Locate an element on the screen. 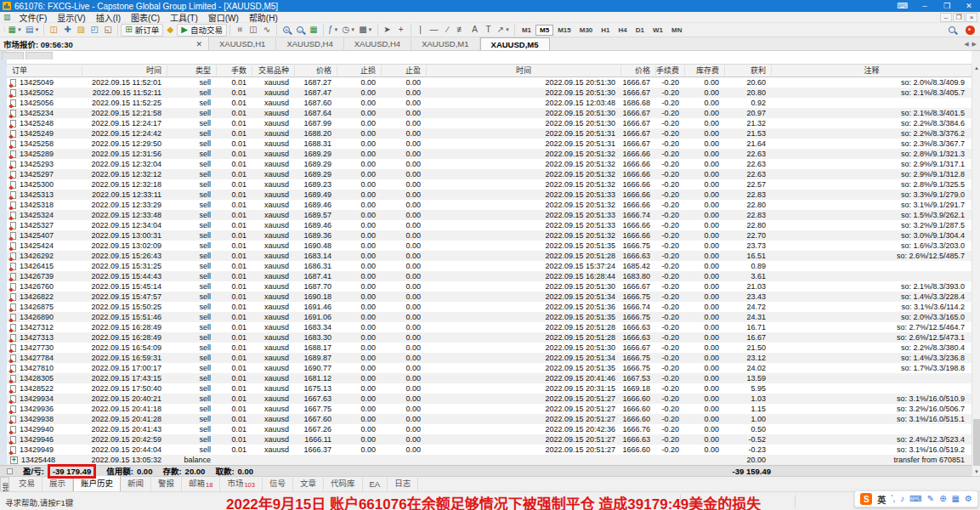  menu-item: 图表(C) is located at coordinates (145, 17).